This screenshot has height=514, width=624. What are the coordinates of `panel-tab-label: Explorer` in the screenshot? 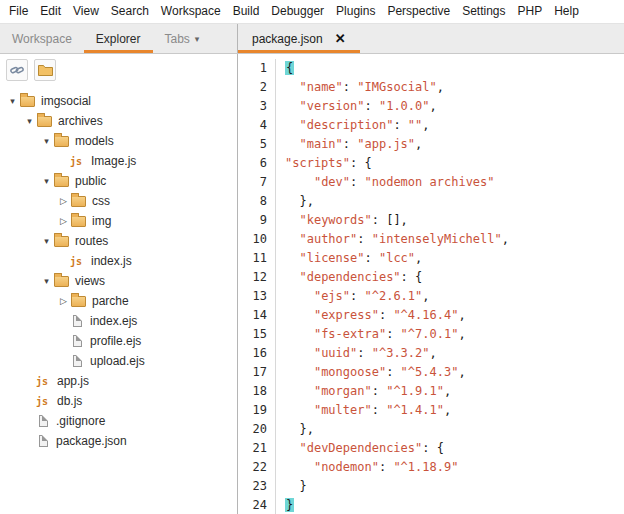 It's located at (118, 39).